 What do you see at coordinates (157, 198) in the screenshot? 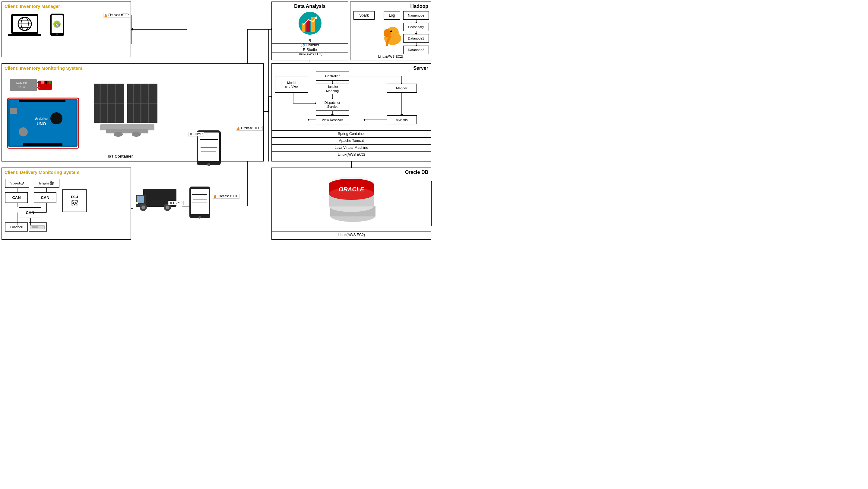
I see `truck-icon` at bounding box center [157, 198].